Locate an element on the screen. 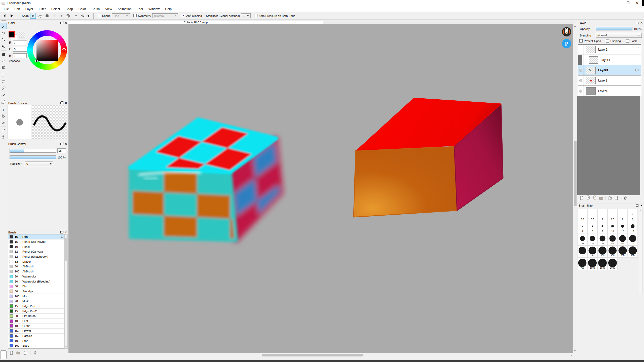 Image resolution: width=644 pixels, height=362 pixels. brush-size-scrollbar: ▲ is located at coordinates (641, 252).